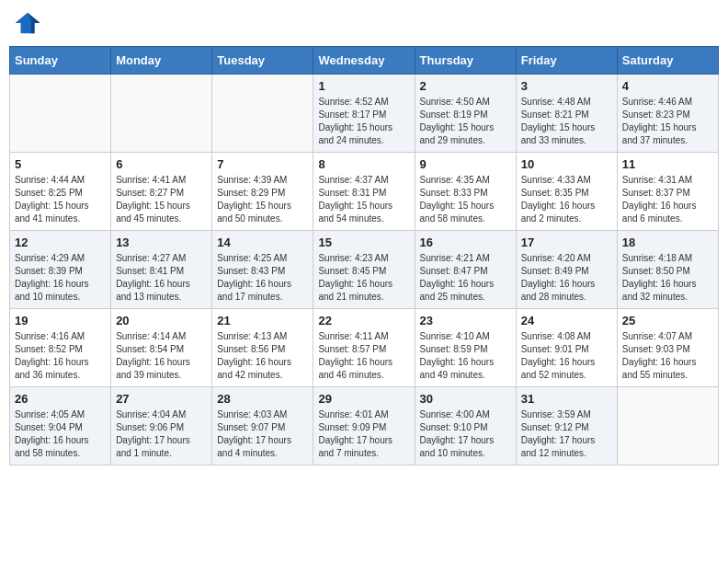 The height and width of the screenshot is (563, 728). I want to click on calendar-day-cell: 7Sunrise: 4:39 AM Sunset: 8:29 PM Daylig…, so click(263, 191).